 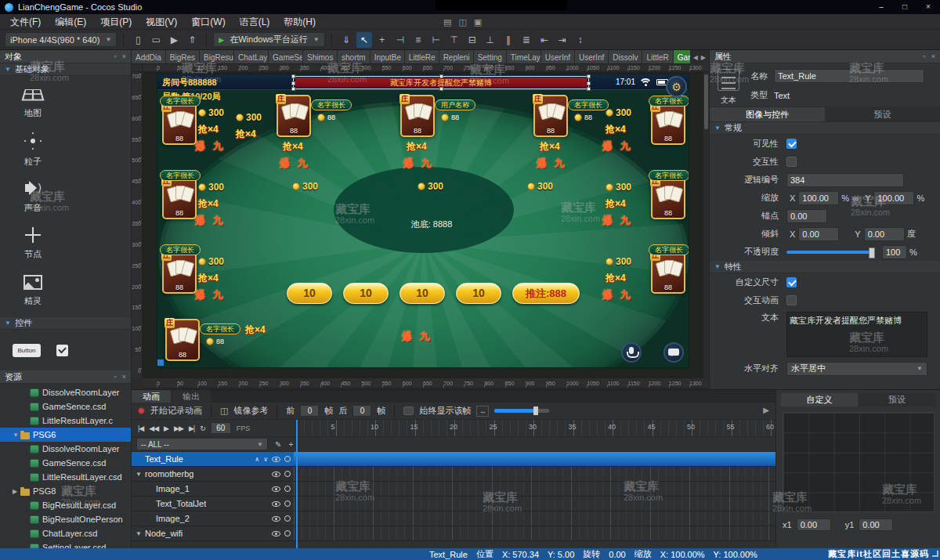 I want to click on canvas-tab: ChatLay, so click(x=251, y=57).